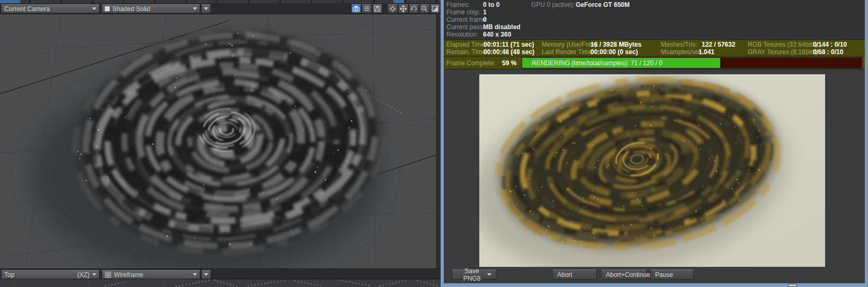 This screenshot has width=868, height=287. What do you see at coordinates (575, 275) in the screenshot?
I see `abort-button: Abort` at bounding box center [575, 275].